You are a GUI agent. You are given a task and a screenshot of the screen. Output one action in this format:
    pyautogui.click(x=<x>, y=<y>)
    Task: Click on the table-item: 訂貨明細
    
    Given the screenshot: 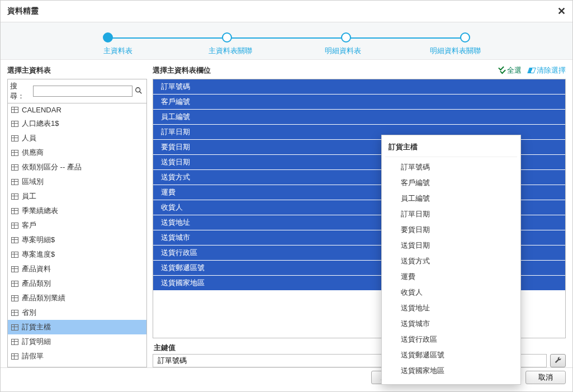 What is the action you would take?
    pyautogui.click(x=77, y=342)
    